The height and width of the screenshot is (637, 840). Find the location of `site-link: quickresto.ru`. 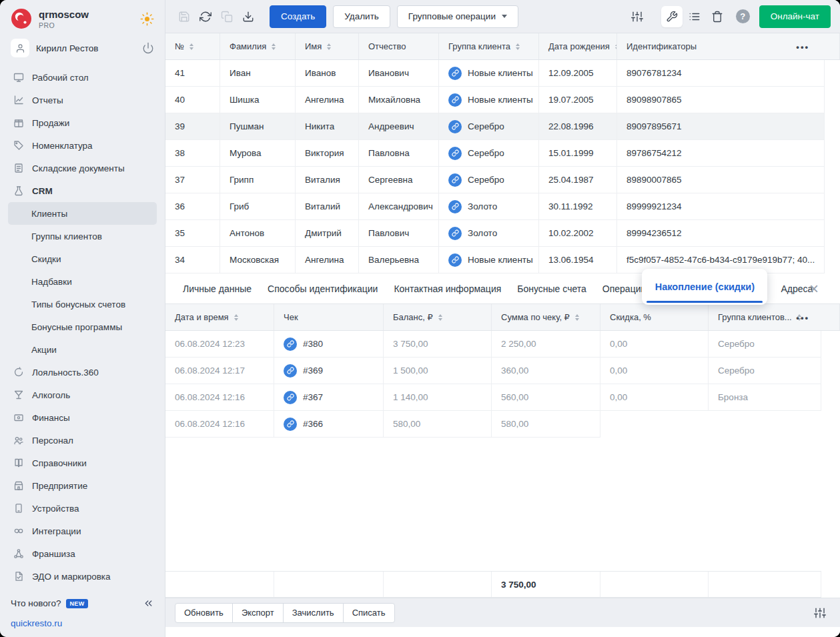

site-link: quickresto.ru is located at coordinates (36, 623).